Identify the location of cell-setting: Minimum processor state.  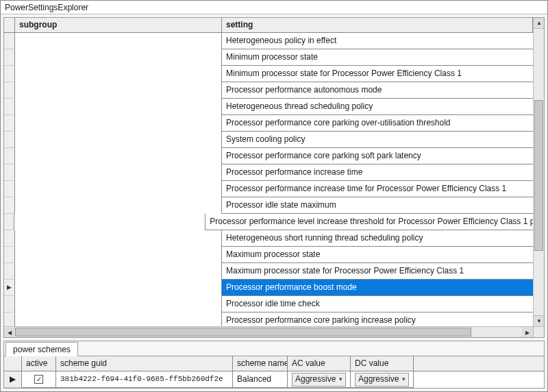
(377, 58).